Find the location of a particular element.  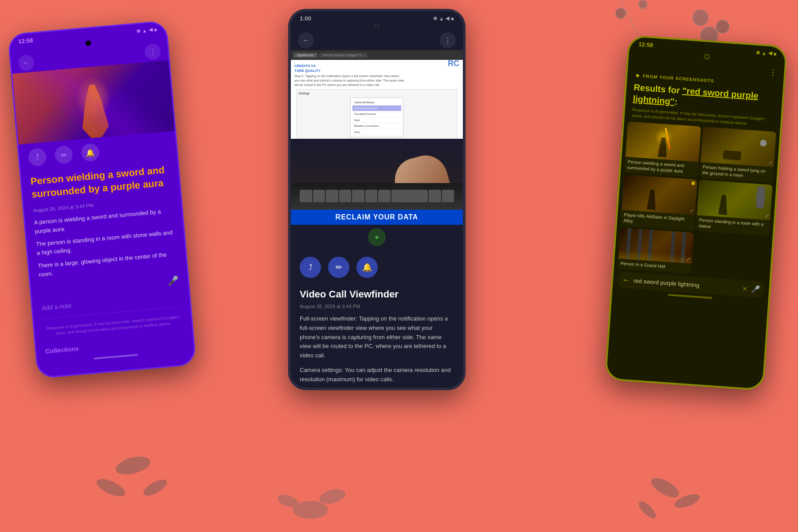

right-bottom-bar is located at coordinates (690, 296).